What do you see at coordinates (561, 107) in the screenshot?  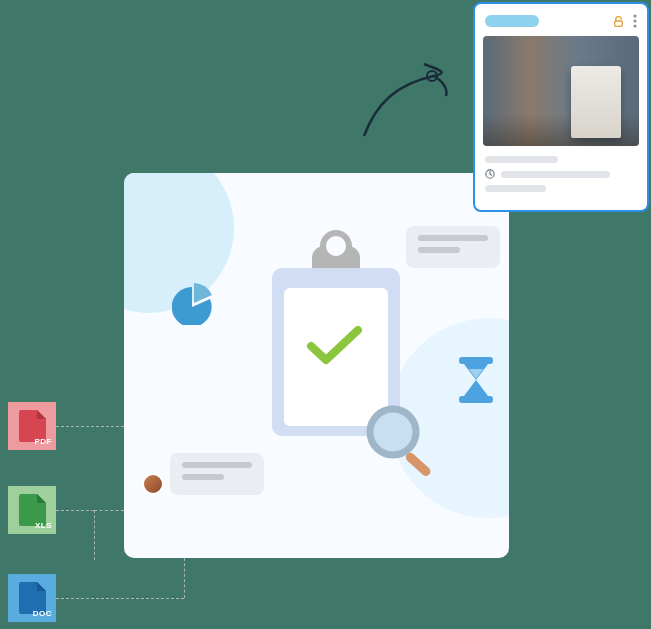 I see `preview-card` at bounding box center [561, 107].